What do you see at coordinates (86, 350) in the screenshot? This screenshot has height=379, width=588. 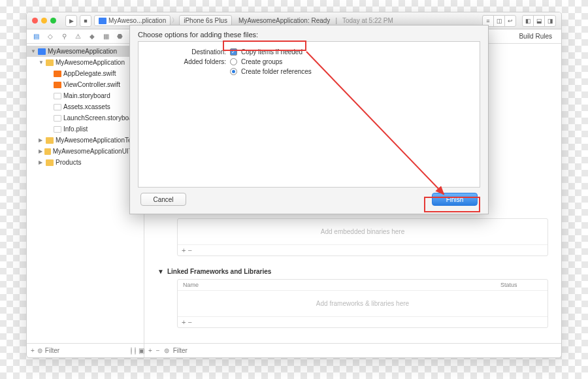 I see `navigator-filter-input` at bounding box center [86, 350].